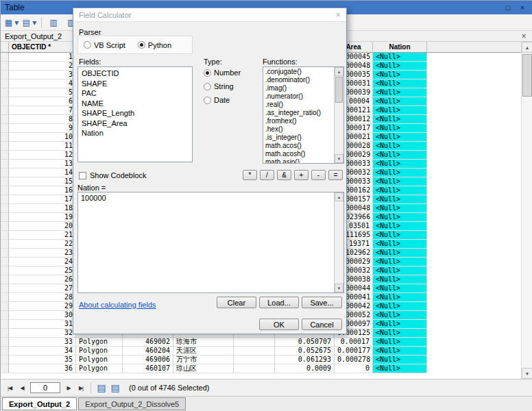 The image size is (532, 411). Describe the element at coordinates (43, 119) in the screenshot. I see `cell-objectid: 8` at that location.